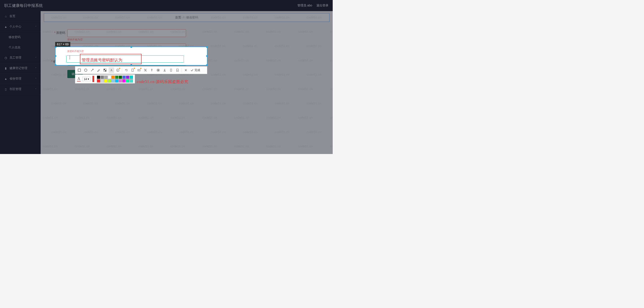 Image resolution: width=644 pixels, height=308 pixels. Describe the element at coordinates (164, 70) in the screenshot. I see `tool-download` at that location.